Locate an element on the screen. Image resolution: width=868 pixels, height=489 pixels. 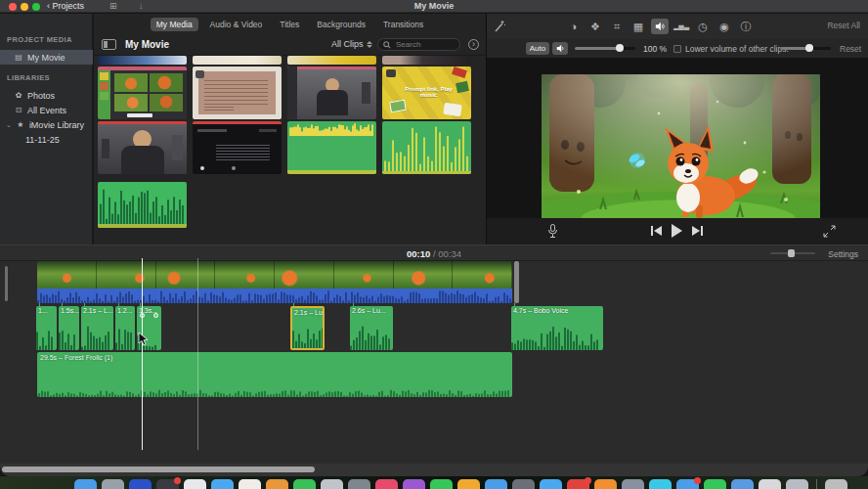
clip-webcam-wide is located at coordinates (332, 93).